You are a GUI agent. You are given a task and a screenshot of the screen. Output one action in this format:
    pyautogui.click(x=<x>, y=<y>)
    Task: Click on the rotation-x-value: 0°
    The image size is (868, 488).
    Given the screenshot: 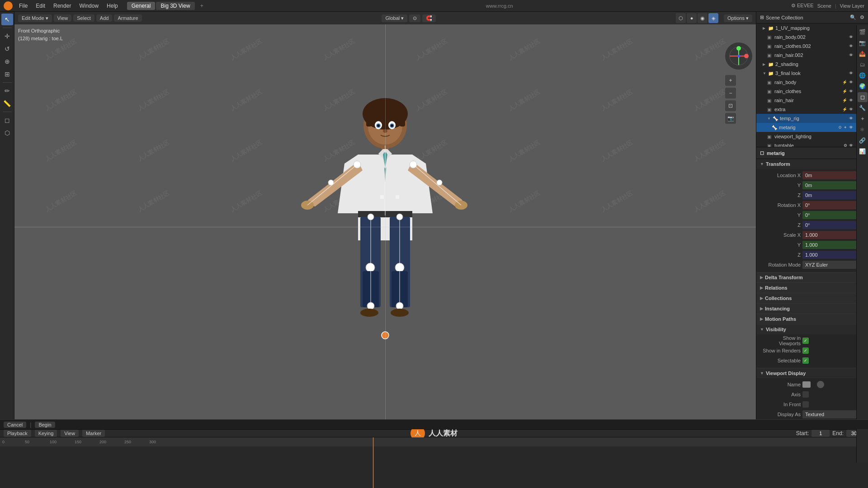 What is the action you would take?
    pyautogui.click(x=834, y=205)
    